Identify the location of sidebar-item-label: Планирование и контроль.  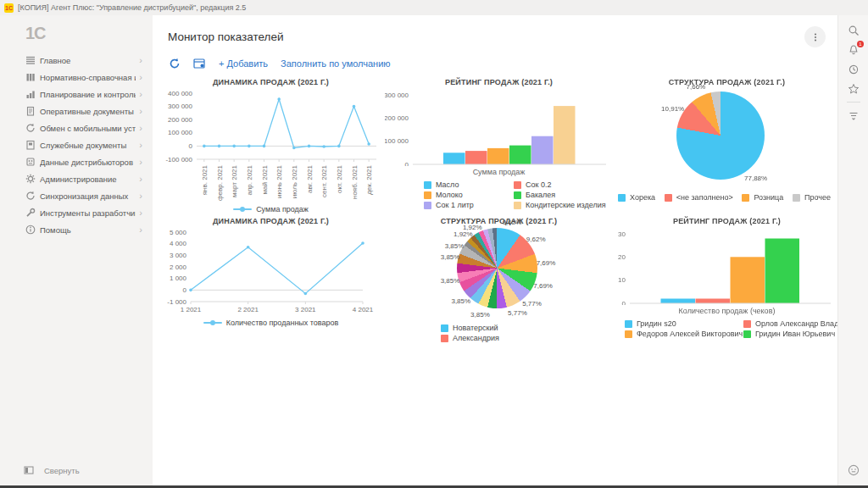
(88, 95).